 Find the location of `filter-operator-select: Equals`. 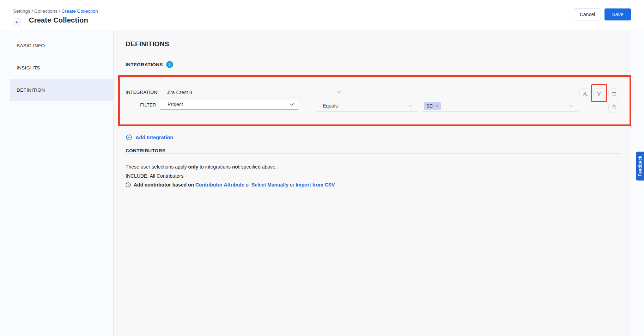

filter-operator-select: Equals is located at coordinates (367, 106).